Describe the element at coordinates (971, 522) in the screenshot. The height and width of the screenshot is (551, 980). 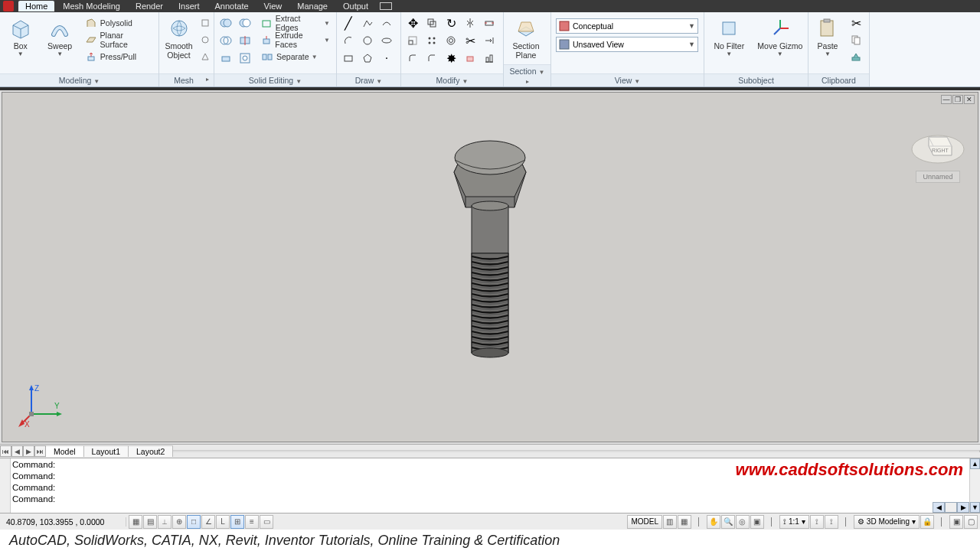
I see `clean-screen-icon: ▢` at that location.